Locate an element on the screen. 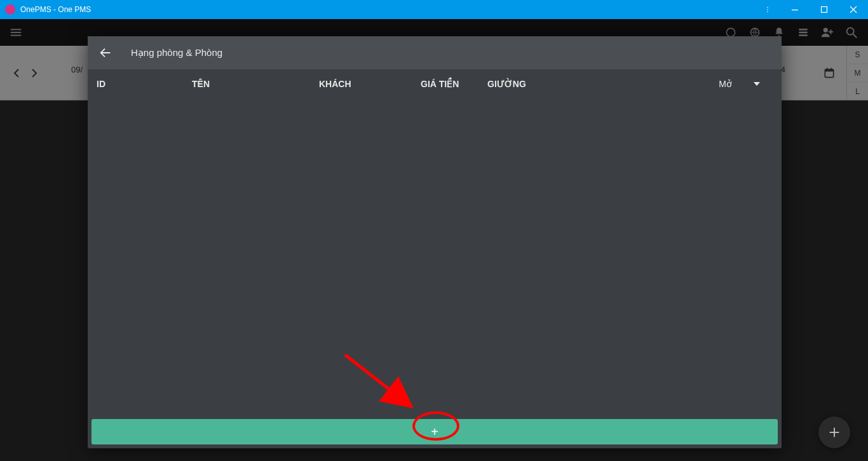 Image resolution: width=868 pixels, height=461 pixels. titlebar: OnePMS - One PMS is located at coordinates (434, 10).